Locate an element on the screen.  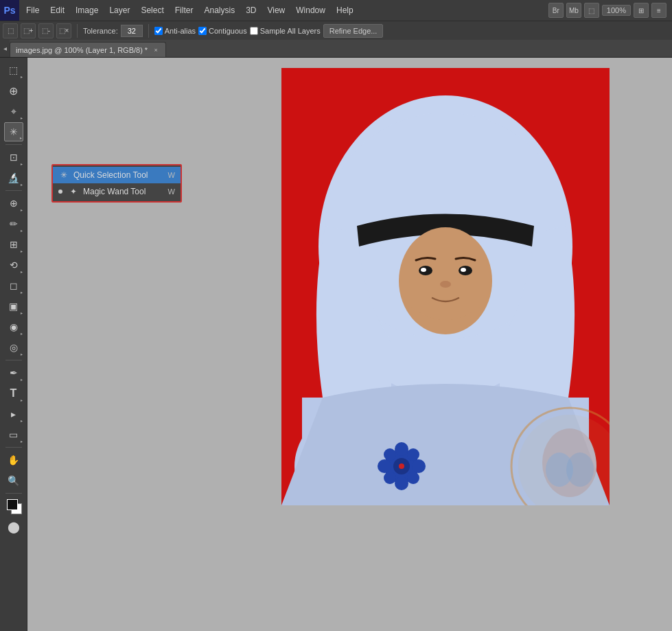
options-bar: ⬚ ⬚+ ⬚- ⬚× Tolerance: Anti-alias Contigu… is located at coordinates (336, 30).